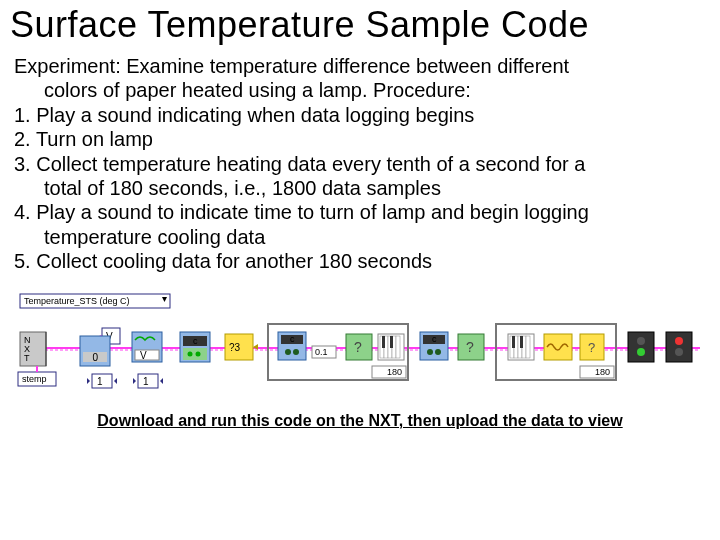 The height and width of the screenshot is (540, 720). What do you see at coordinates (292, 339) in the screenshot?
I see `c-label-2: c` at bounding box center [292, 339].